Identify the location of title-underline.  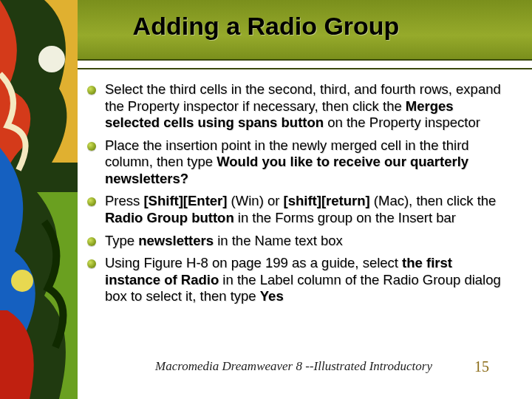
(304, 69).